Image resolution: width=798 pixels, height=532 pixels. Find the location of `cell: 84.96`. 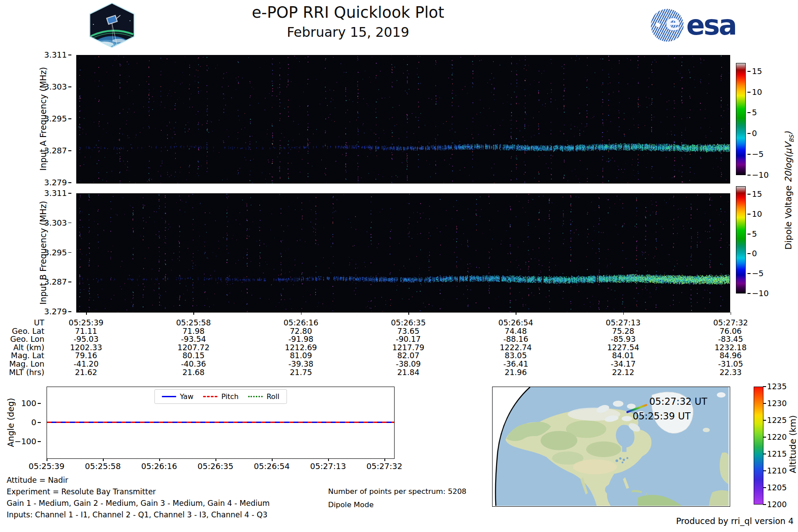

cell: 84.96 is located at coordinates (731, 356).